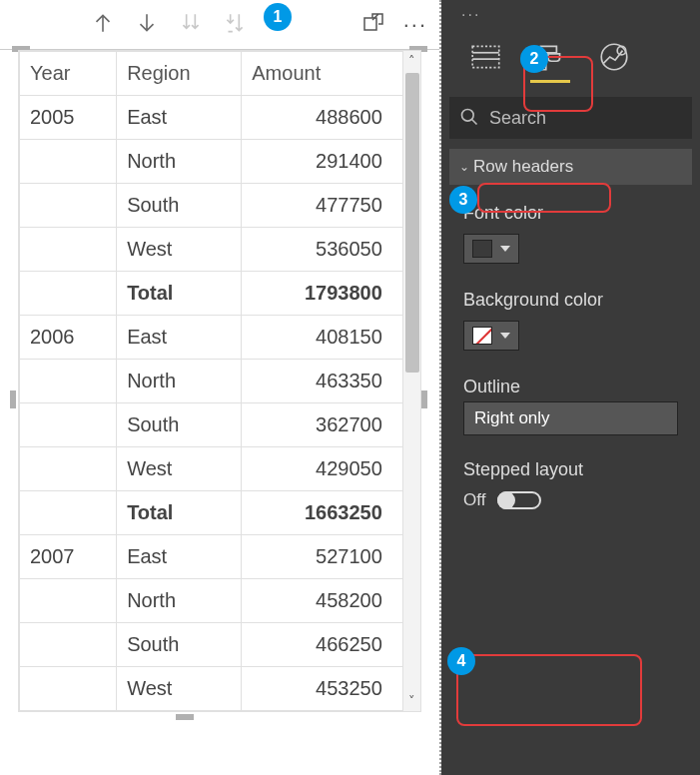 This screenshot has width=700, height=775. Describe the element at coordinates (411, 61) in the screenshot. I see `scroll-up-button: ˄` at that location.